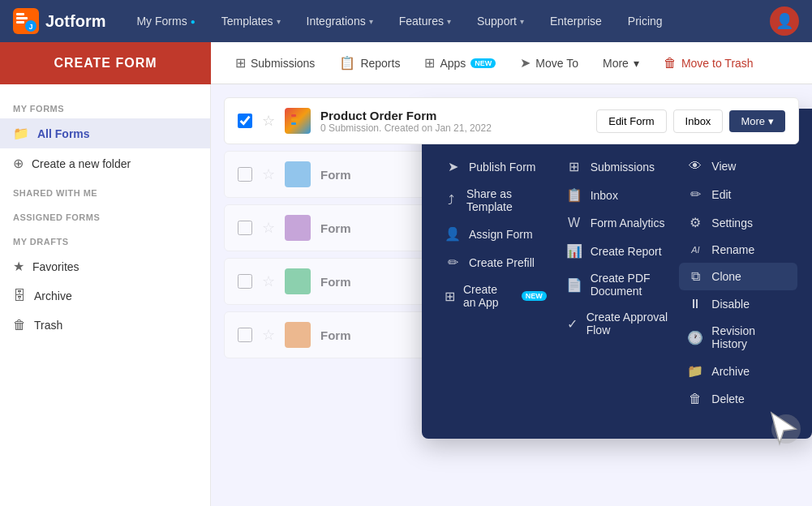 The height and width of the screenshot is (506, 812). I want to click on form-row-star-5: ☆, so click(269, 335).